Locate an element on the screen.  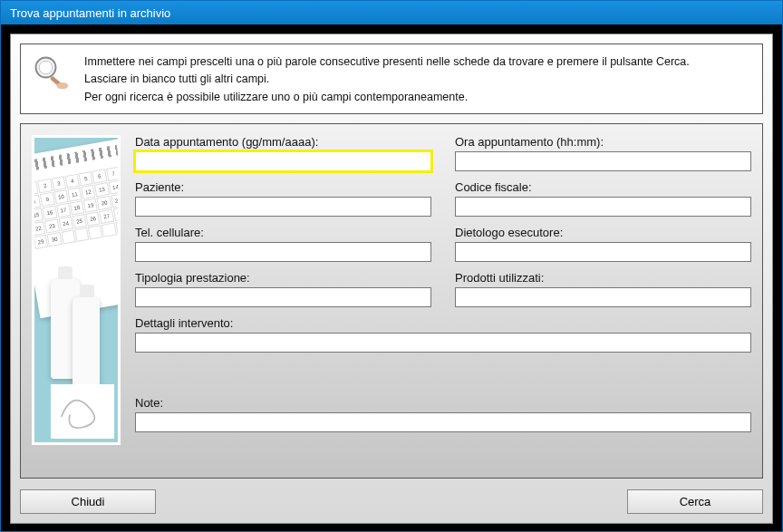
close-button: Chiudi is located at coordinates (88, 502).